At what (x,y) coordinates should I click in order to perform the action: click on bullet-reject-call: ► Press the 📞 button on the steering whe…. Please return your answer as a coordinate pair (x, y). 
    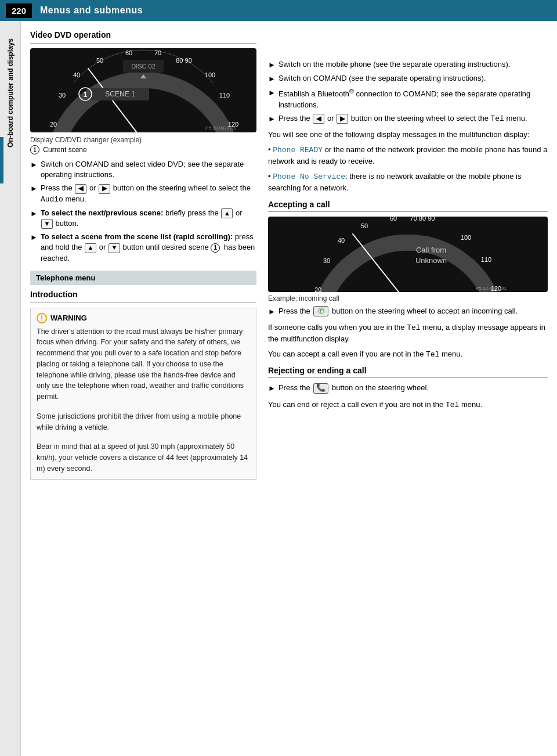
    Looking at the image, I should click on (408, 388).